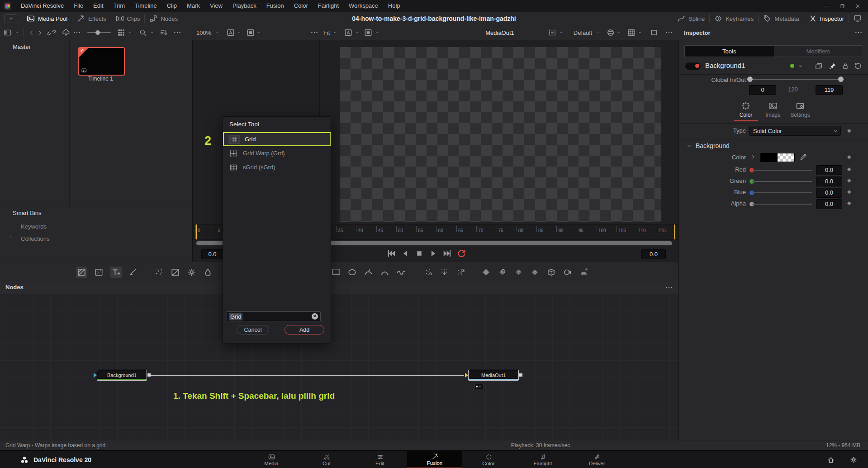  What do you see at coordinates (800, 110) in the screenshot?
I see `tab-settings: Settings` at bounding box center [800, 110].